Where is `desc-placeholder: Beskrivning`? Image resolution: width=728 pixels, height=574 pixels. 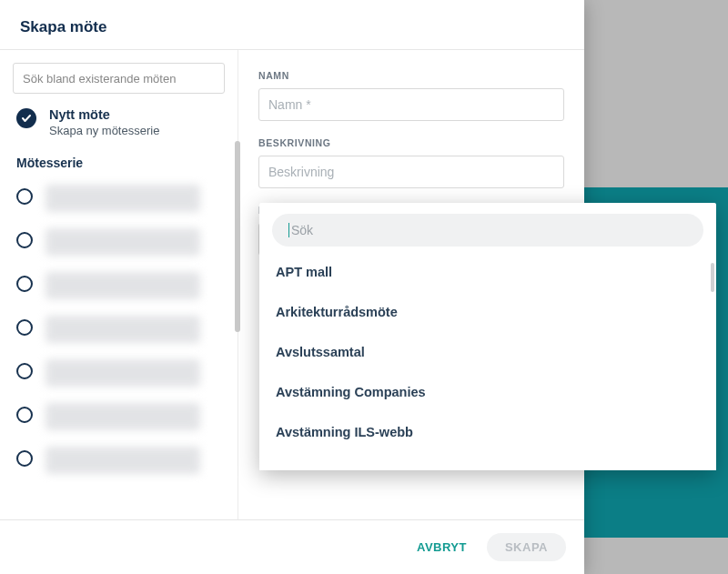 desc-placeholder: Beskrivning is located at coordinates (301, 172).